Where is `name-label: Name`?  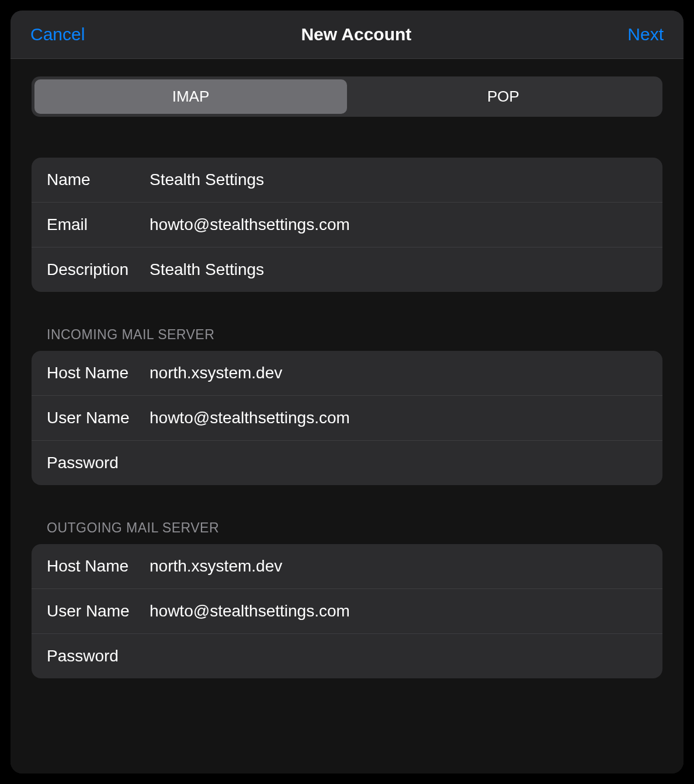 name-label: Name is located at coordinates (98, 180).